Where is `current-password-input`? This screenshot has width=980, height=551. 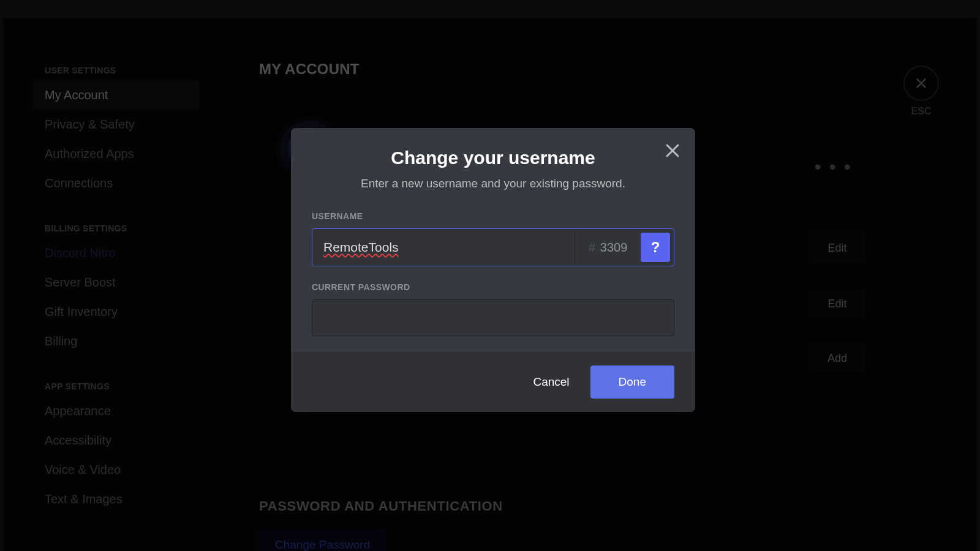
current-password-input is located at coordinates (493, 318).